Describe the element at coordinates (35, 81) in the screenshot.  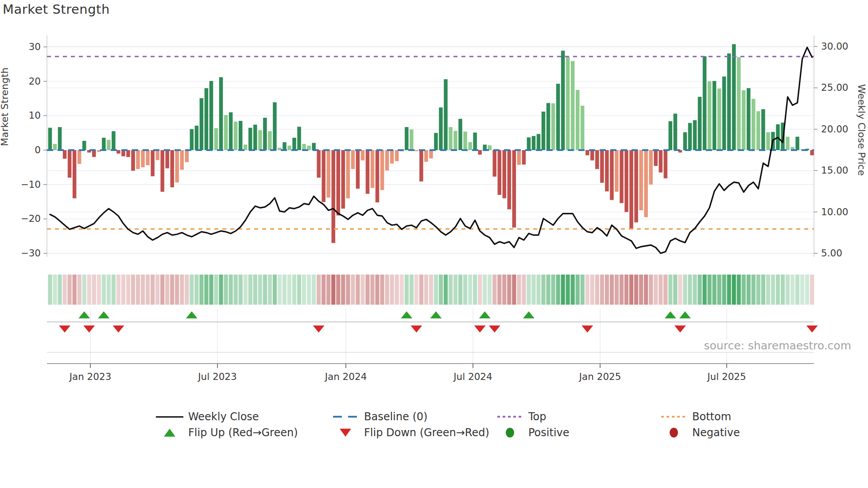
I see `left-tick-label: 20` at that location.